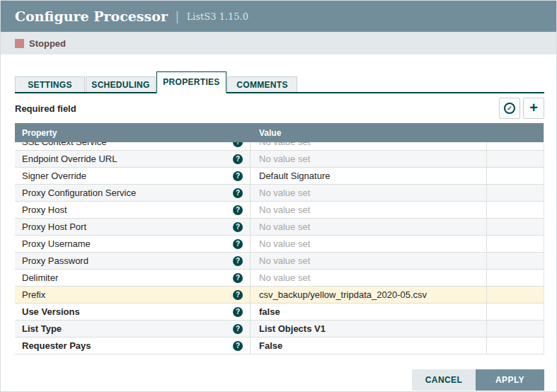 The height and width of the screenshot is (392, 557). I want to click on property-cell: SSL Context Service ?, so click(132, 146).